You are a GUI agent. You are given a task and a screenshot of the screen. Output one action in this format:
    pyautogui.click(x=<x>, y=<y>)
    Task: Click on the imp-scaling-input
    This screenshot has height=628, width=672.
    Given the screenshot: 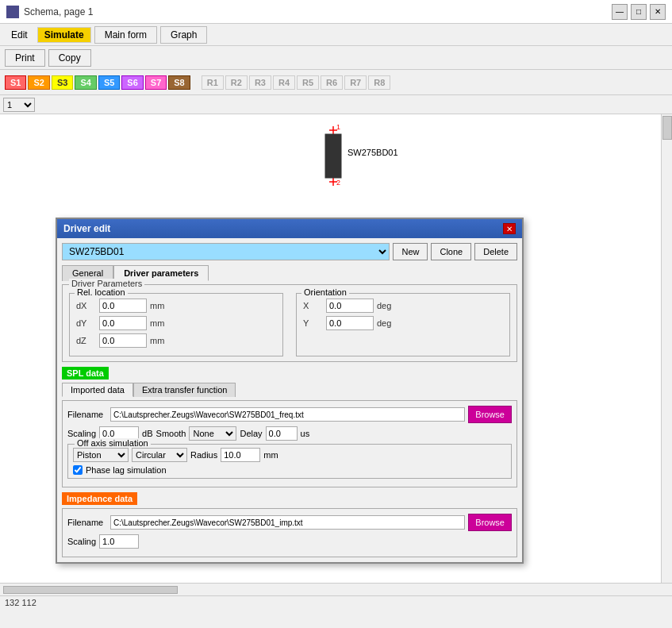 What is the action you would take?
    pyautogui.click(x=119, y=541)
    